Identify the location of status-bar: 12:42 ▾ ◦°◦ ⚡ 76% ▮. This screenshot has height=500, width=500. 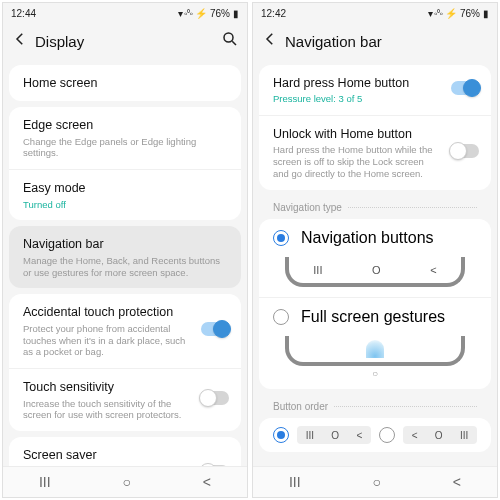
(375, 13).